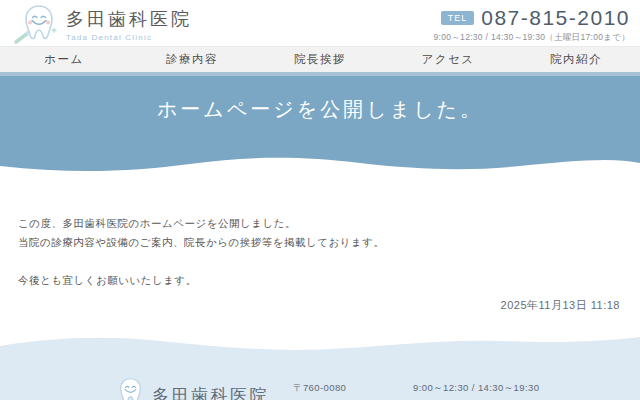  What do you see at coordinates (458, 18) in the screenshot?
I see `tel-badge: TEL` at bounding box center [458, 18].